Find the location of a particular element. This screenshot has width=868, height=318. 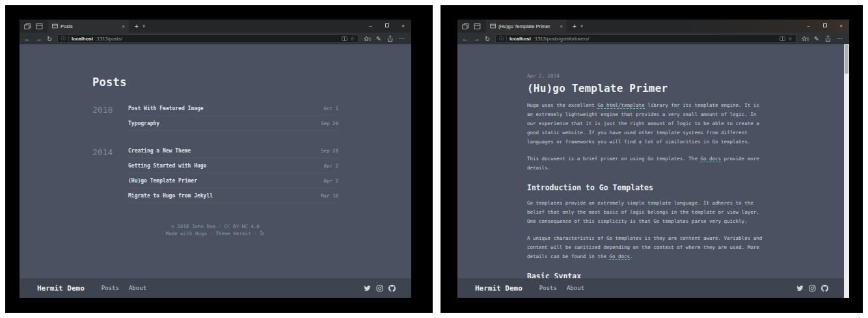

scrollbar-thumb is located at coordinates (847, 59).